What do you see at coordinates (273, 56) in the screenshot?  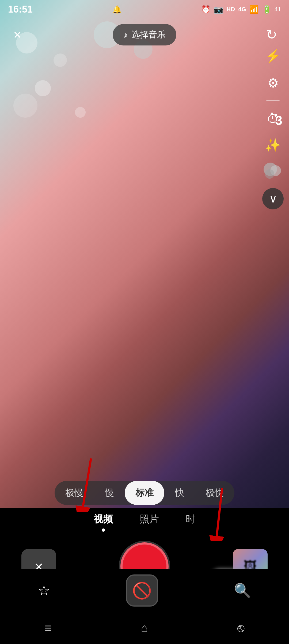 I see `flash-icon: ⚡` at bounding box center [273, 56].